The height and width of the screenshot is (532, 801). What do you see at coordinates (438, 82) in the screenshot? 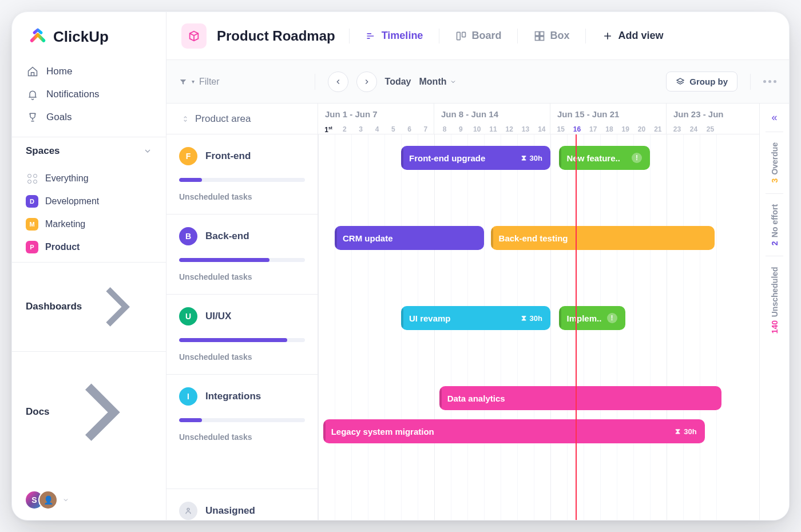
I see `range-select: Month` at bounding box center [438, 82].